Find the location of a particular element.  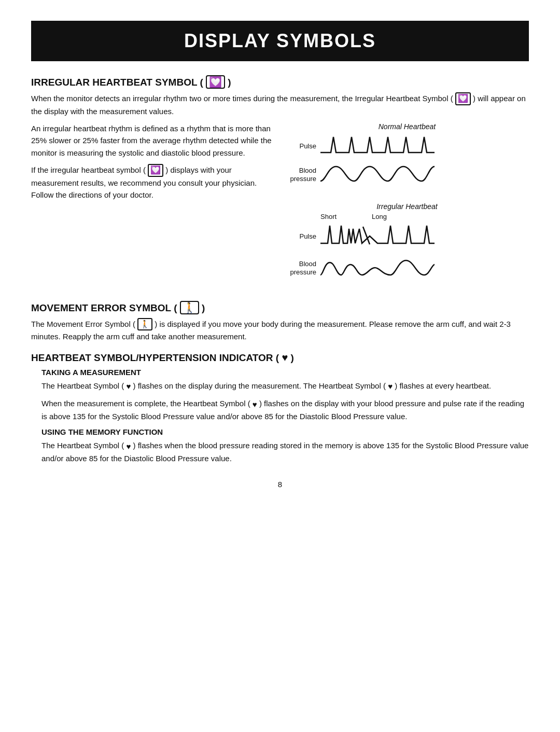

irregular-blood-wave is located at coordinates (425, 268).